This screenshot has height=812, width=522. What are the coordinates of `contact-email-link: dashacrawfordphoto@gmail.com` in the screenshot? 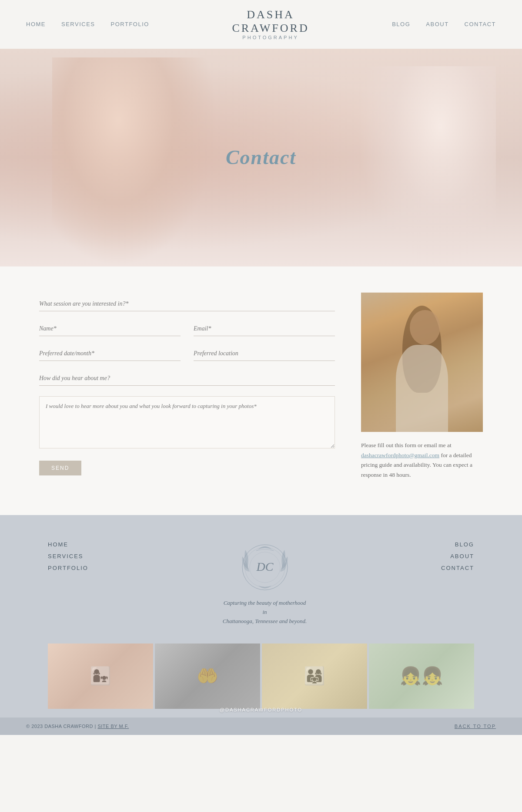 It's located at (400, 455).